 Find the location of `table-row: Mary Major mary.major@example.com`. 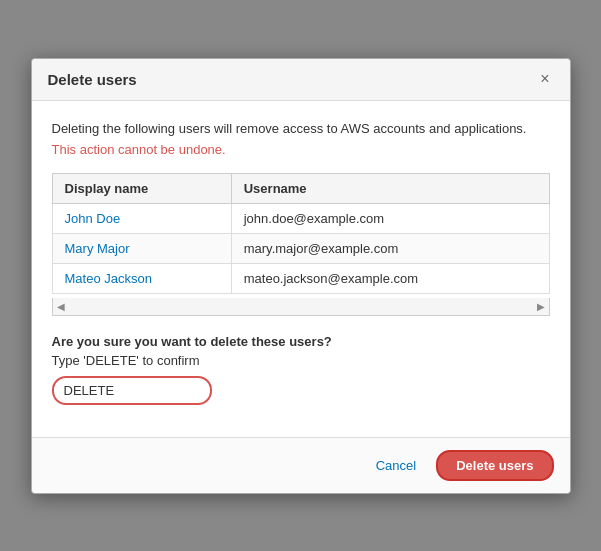

table-row: Mary Major mary.major@example.com is located at coordinates (300, 248).